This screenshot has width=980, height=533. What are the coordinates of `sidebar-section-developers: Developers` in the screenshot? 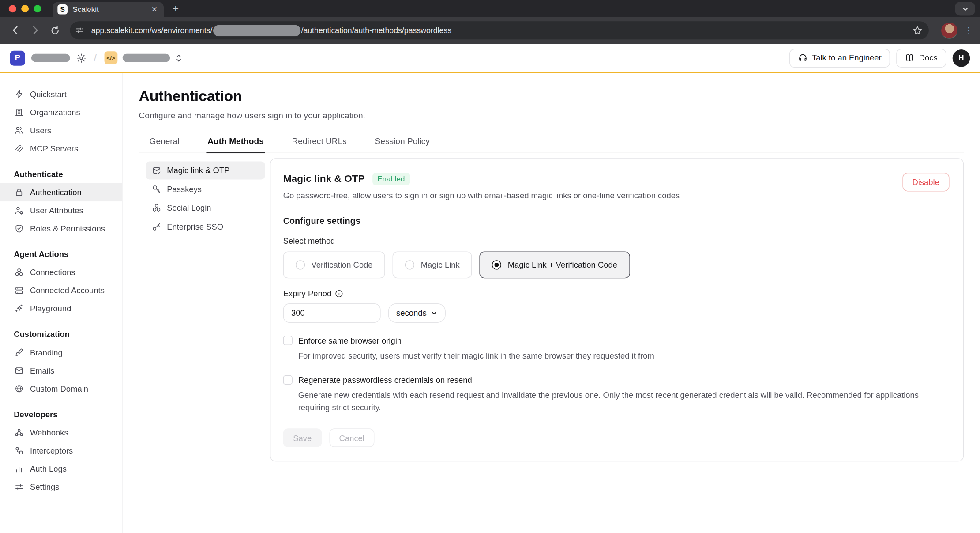 It's located at (61, 414).